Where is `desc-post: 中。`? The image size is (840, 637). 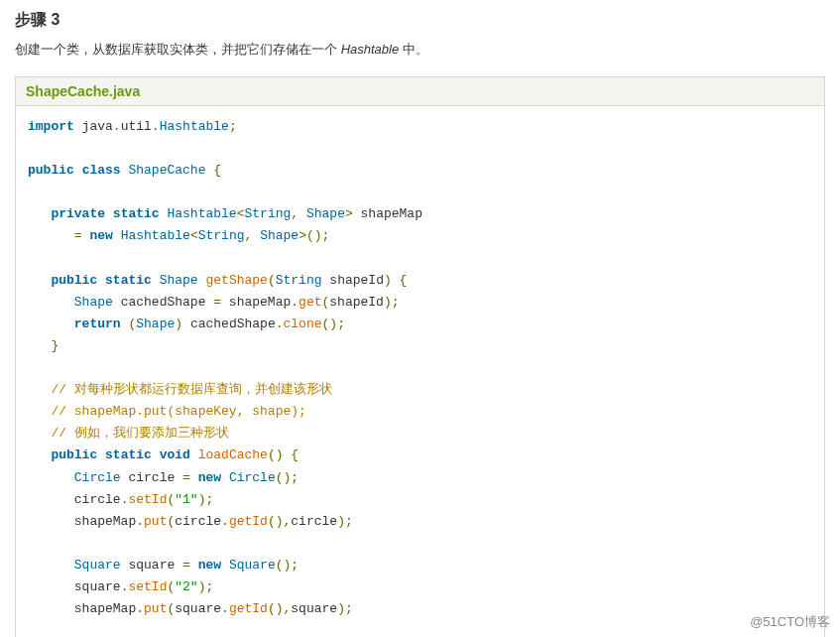
desc-post: 中。 is located at coordinates (414, 50).